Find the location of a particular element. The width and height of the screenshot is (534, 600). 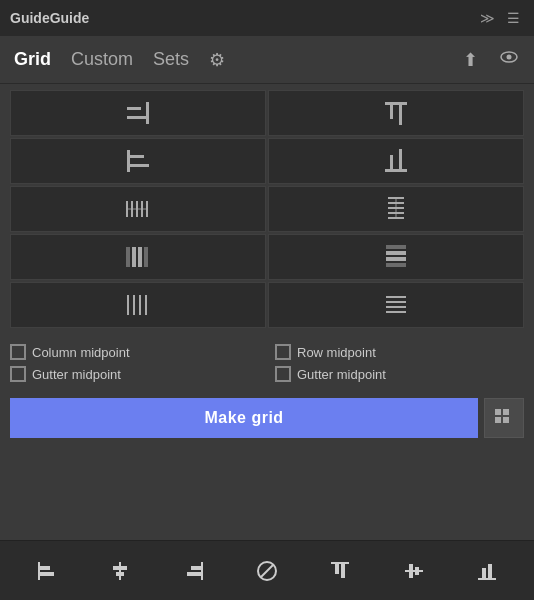

gutter-midpoint-right-checkbox is located at coordinates (283, 374).